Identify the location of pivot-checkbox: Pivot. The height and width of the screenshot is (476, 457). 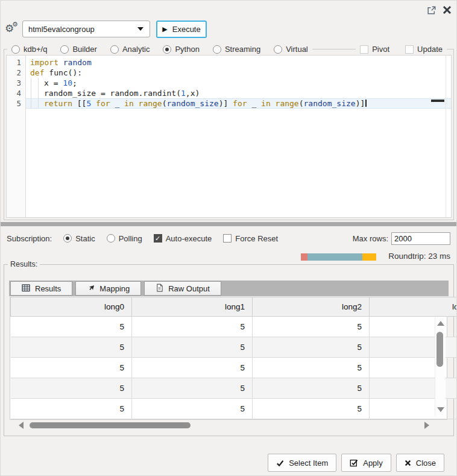
(375, 49).